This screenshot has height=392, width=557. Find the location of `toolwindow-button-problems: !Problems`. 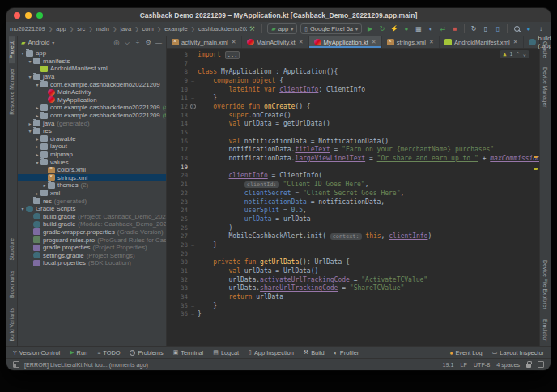

toolwindow-button-problems: !Problems is located at coordinates (146, 353).